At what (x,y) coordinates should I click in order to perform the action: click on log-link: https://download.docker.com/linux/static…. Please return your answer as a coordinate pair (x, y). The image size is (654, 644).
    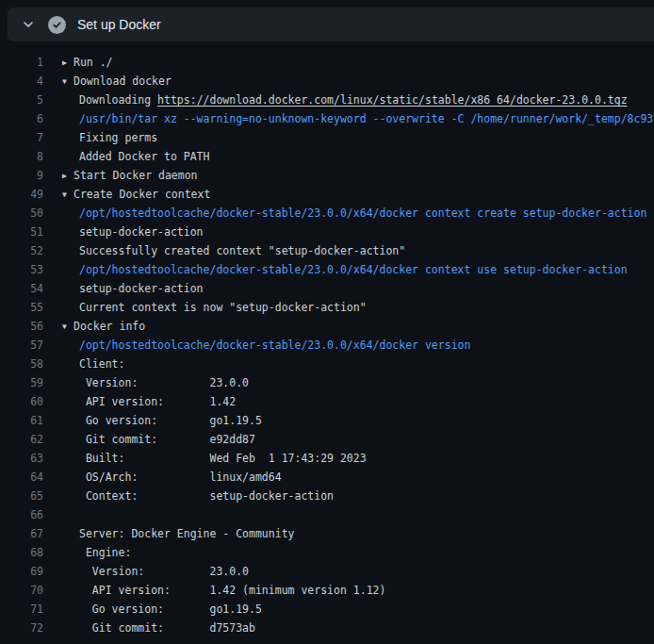
    Looking at the image, I should click on (392, 100).